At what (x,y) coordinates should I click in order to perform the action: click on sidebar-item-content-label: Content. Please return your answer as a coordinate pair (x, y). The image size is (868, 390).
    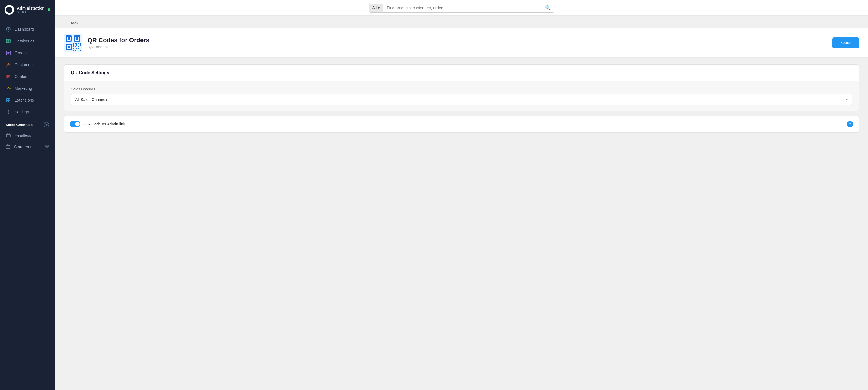
    Looking at the image, I should click on (22, 77).